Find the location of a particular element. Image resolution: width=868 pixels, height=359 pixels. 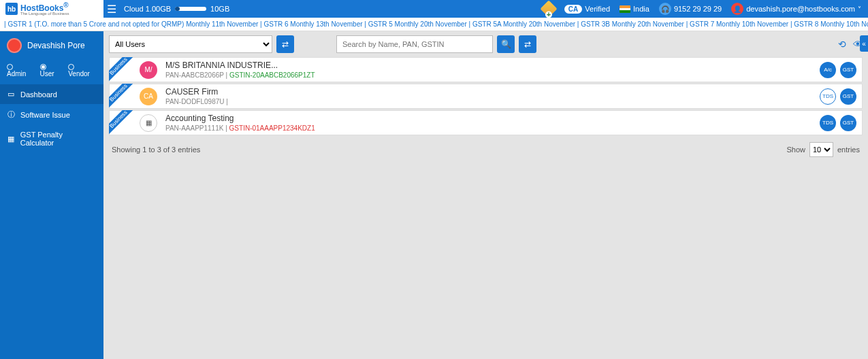

page-size-select: 10 is located at coordinates (821, 150).